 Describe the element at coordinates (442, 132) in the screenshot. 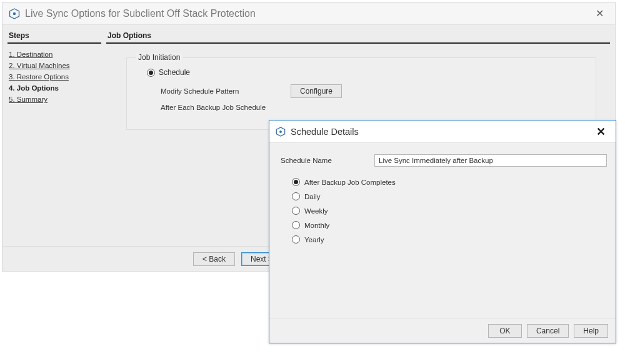

I see `modal-titlebar: Schedule Details ✕` at that location.